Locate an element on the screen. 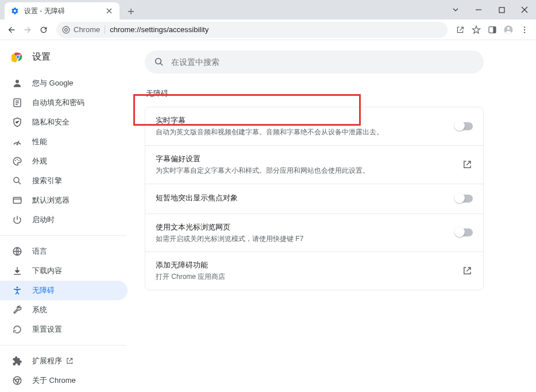  menu-icon is located at coordinates (525, 30).